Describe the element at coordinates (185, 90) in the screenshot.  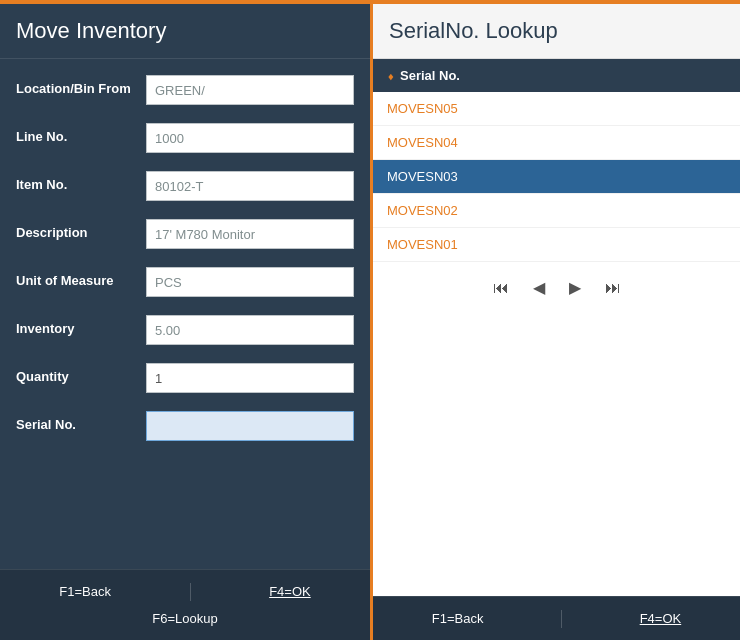
I see `form-row: Location/Bin From` at that location.